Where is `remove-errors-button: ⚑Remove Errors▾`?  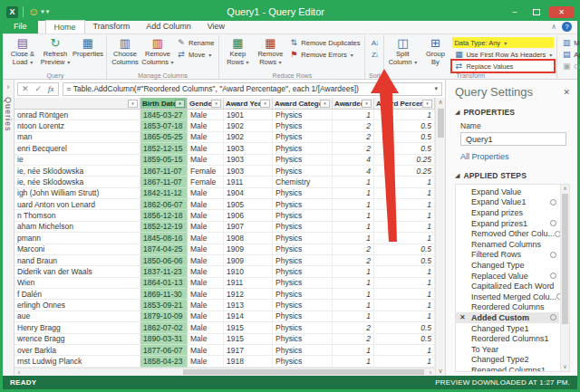
remove-errors-button: ⚑Remove Errors▾ is located at coordinates (324, 54).